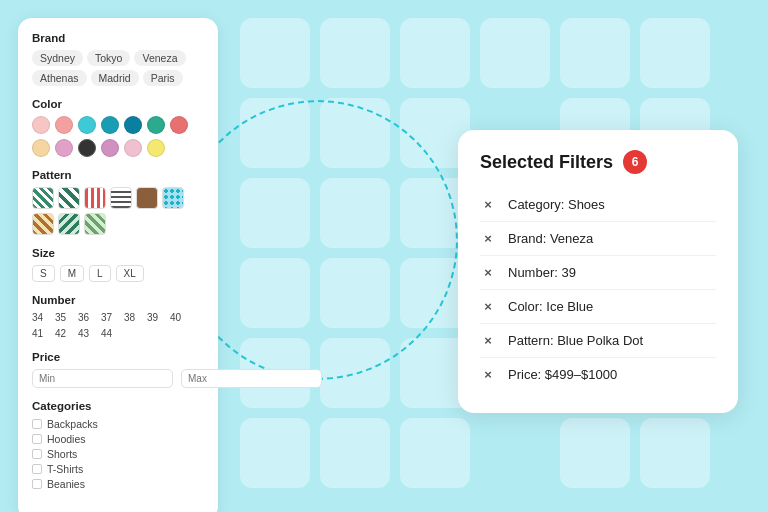  What do you see at coordinates (87, 334) in the screenshot?
I see `number-item: 43` at bounding box center [87, 334].